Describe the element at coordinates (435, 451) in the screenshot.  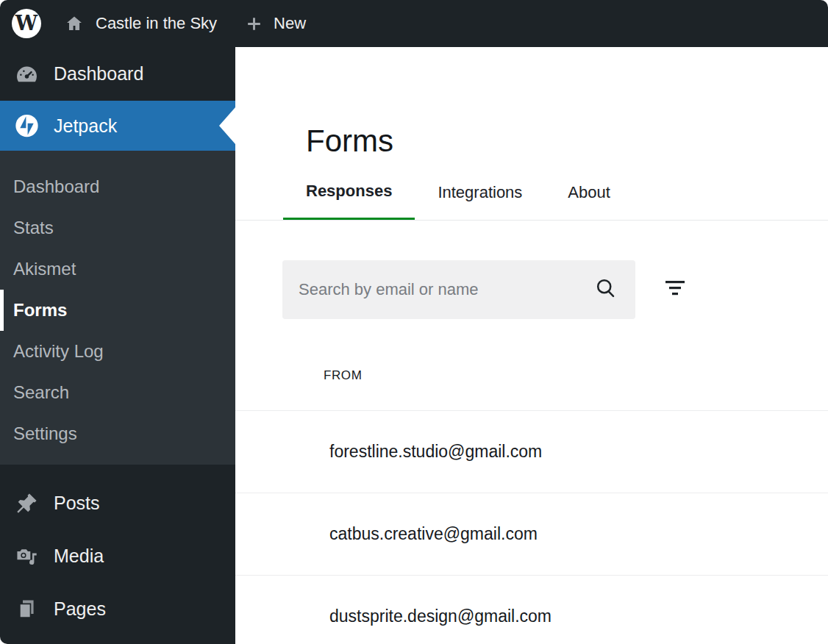
I see `response-email: forestline.studio@gmail.com` at that location.